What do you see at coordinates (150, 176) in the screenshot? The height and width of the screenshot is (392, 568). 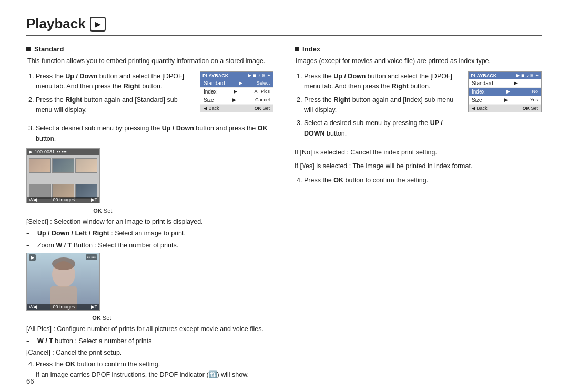 I see `photo-screen-wrapper: ▶ 100-0031 ▪▪ ▪▪▪ W◀ 00 Images` at bounding box center [150, 176].